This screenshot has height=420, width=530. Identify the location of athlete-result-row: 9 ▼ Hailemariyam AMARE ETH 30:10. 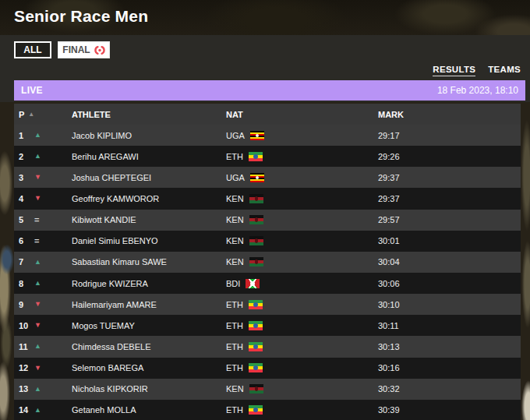
(267, 304).